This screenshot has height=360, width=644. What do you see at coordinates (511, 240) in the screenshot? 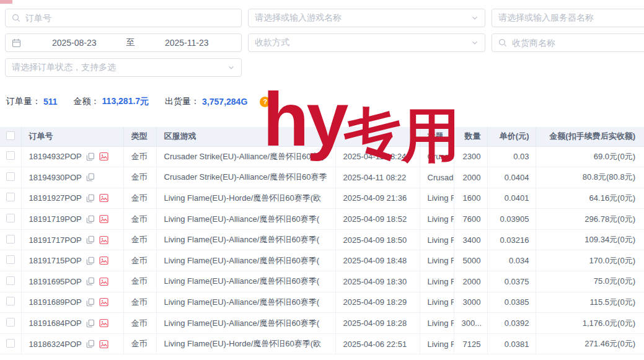
I see `order-price: 0.03216` at bounding box center [511, 240].